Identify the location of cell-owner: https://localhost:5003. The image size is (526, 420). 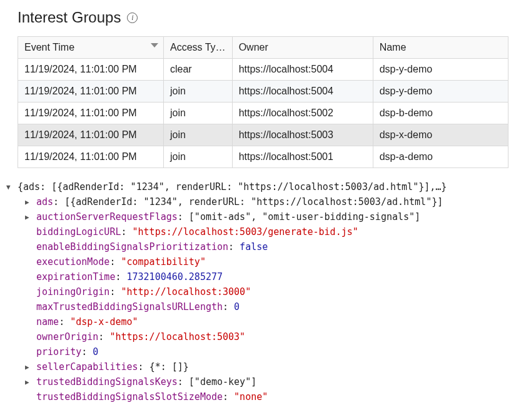
(303, 135).